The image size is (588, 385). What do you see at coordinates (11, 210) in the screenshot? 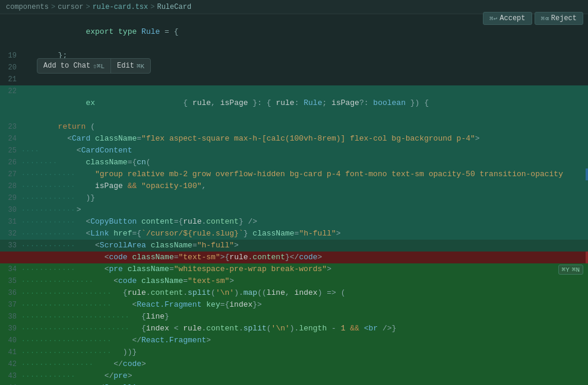
I see `line-number: 30` at bounding box center [11, 210].